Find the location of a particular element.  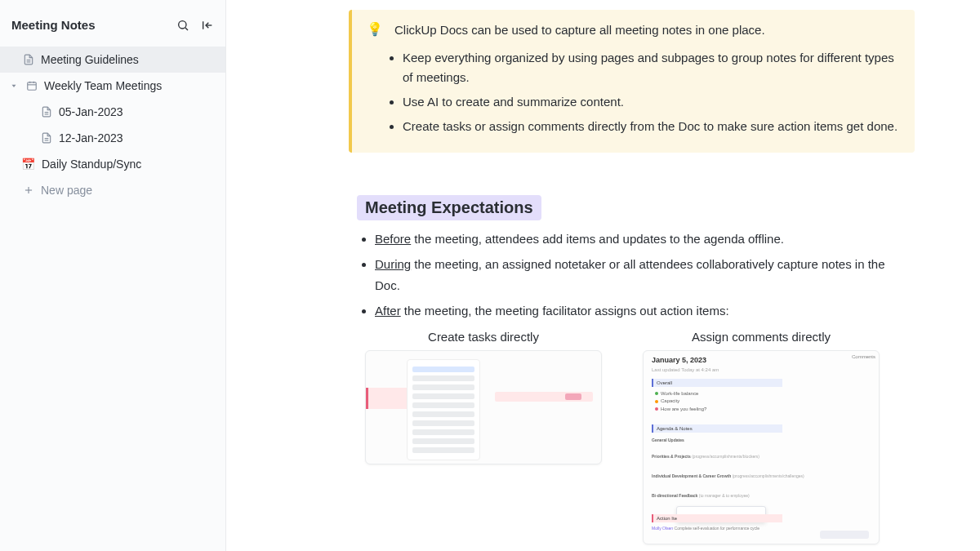

expectation-item: After the meeting, the meeting facilitat… is located at coordinates (640, 311).